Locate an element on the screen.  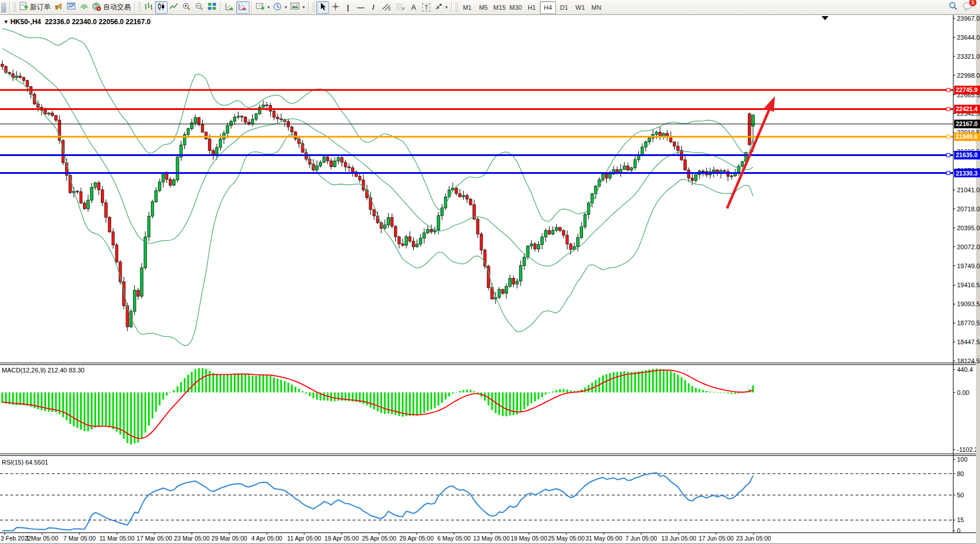
symbol-info-line: ▼HK50-,H4 22336.0 22340.0 22056.0 22167.… is located at coordinates (77, 22).